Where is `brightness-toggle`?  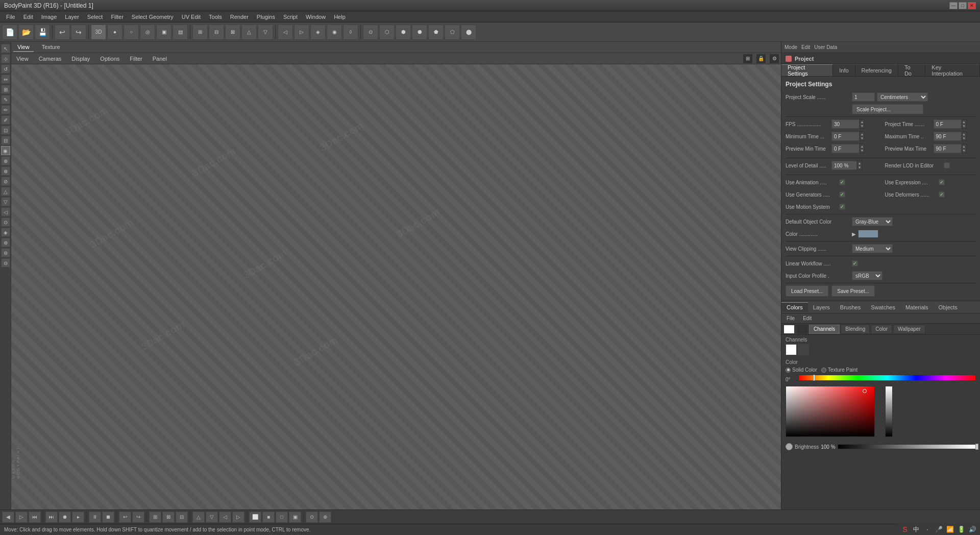
brightness-toggle is located at coordinates (789, 447).